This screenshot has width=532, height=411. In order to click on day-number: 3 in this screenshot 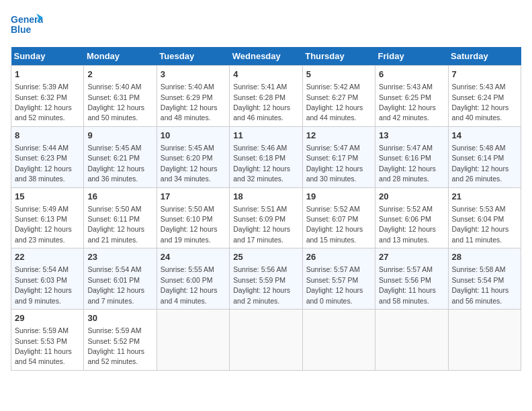, I will do `click(193, 75)`.